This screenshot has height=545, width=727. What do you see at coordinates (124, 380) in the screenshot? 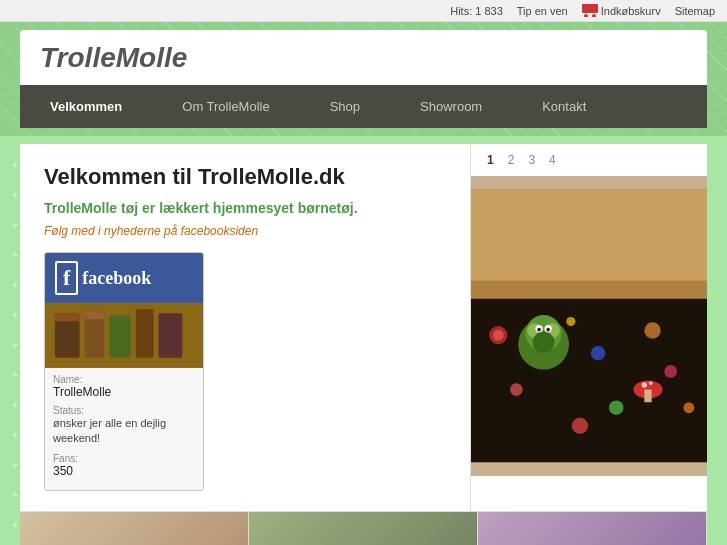
I see `fb-name-label: Name:` at bounding box center [124, 380].